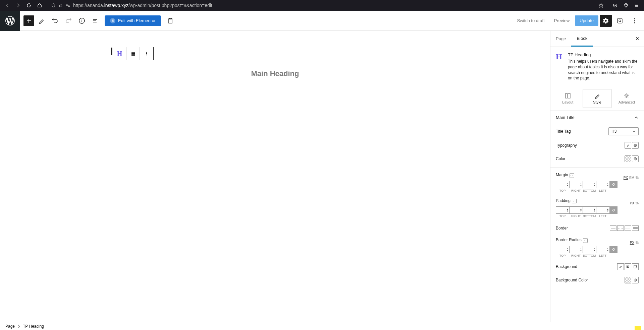 This screenshot has height=330, width=644. I want to click on panel-tab-style: Style, so click(597, 98).